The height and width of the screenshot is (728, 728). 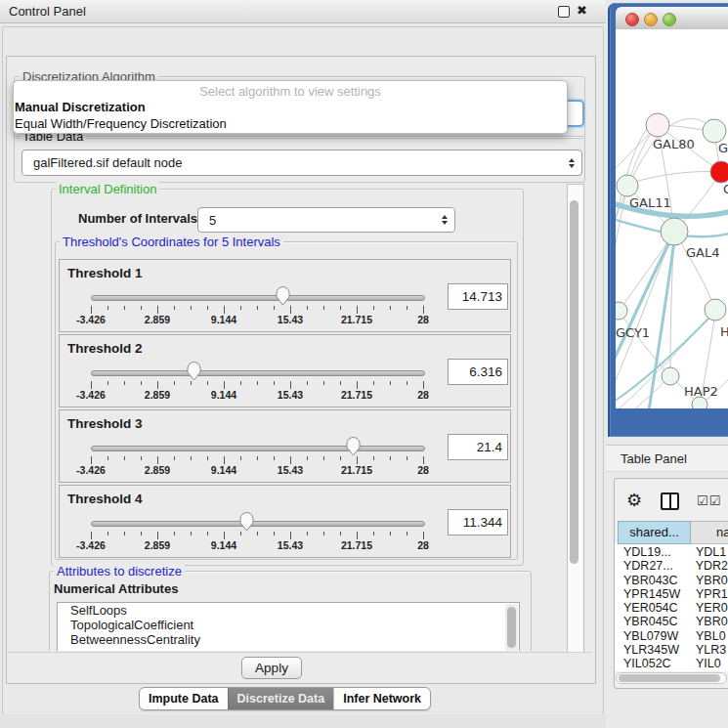 I want to click on tab-label: Discretize Data, so click(x=281, y=699).